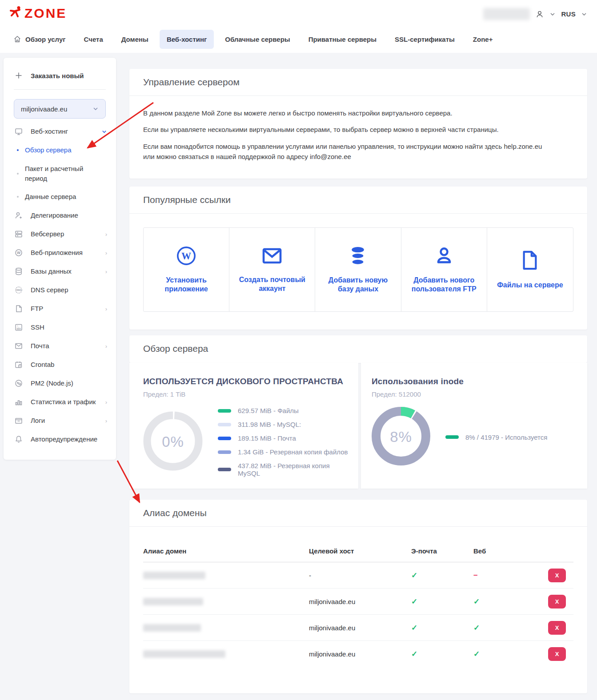  Describe the element at coordinates (401, 437) in the screenshot. I see `inode-usage-percent: 8%` at that location.